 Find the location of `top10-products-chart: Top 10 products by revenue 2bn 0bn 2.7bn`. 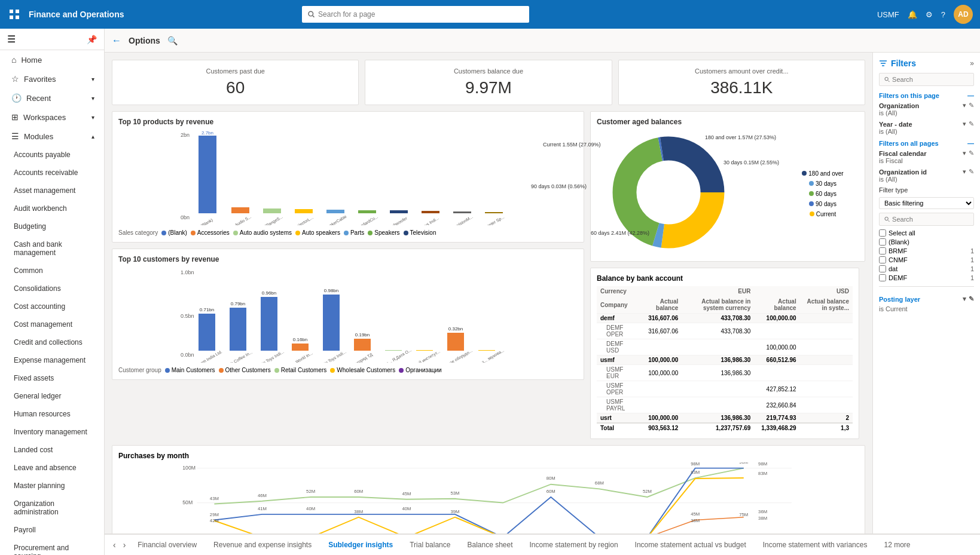

top10-products-chart: Top 10 products by revenue 2bn 0bn 2.7bn is located at coordinates (348, 177).